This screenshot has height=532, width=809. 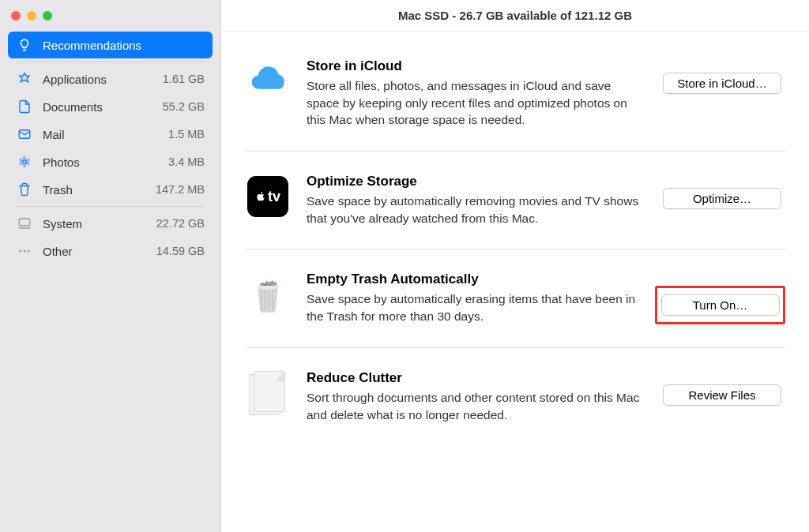 I want to click on sidebar-item-size: 22.72 GB, so click(x=180, y=223).